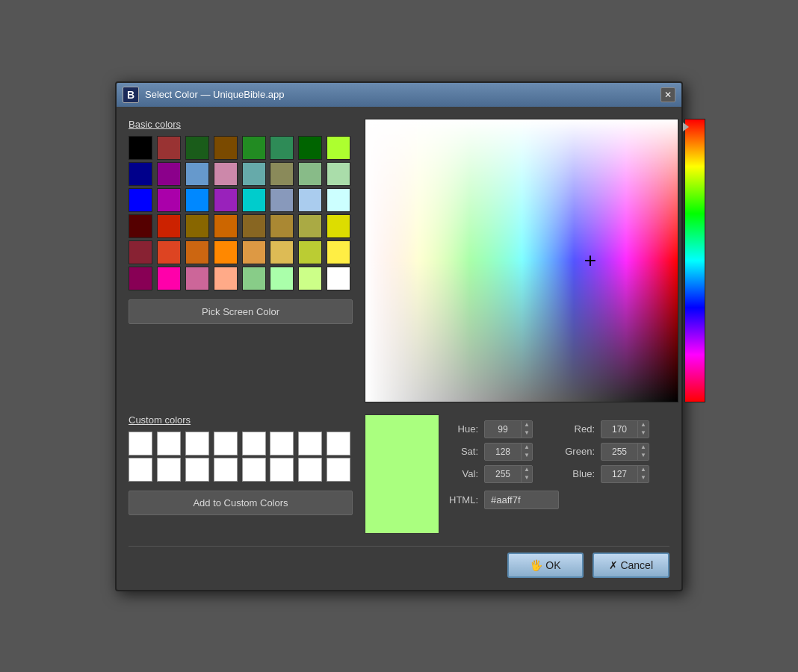  Describe the element at coordinates (527, 426) in the screenshot. I see `hue-up: ▲` at that location.